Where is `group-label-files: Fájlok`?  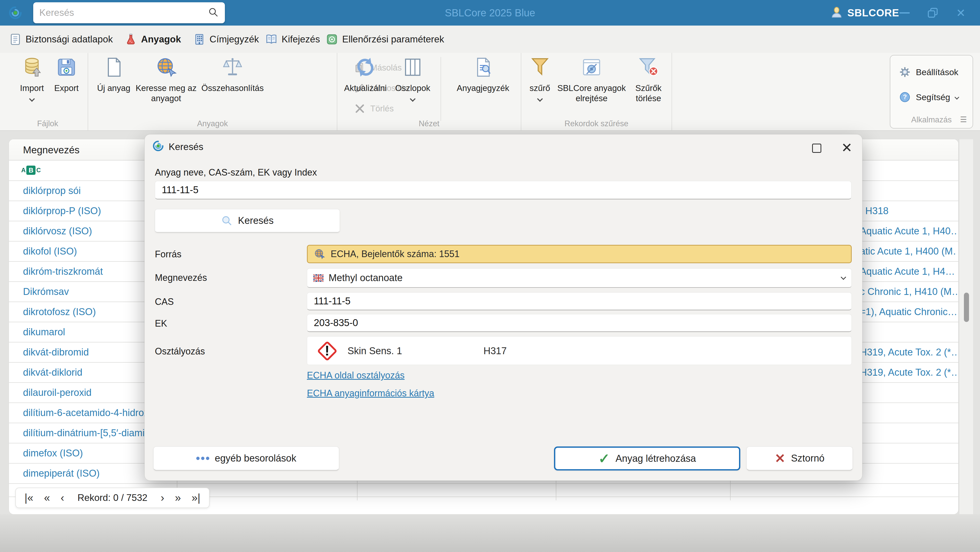 group-label-files: Fájlok is located at coordinates (48, 124).